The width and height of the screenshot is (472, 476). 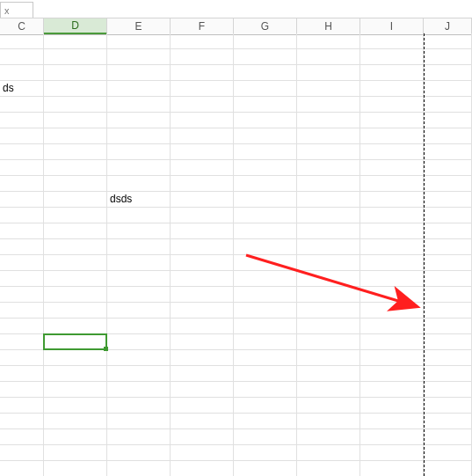 What do you see at coordinates (202, 247) in the screenshot?
I see `cell-F14` at bounding box center [202, 247].